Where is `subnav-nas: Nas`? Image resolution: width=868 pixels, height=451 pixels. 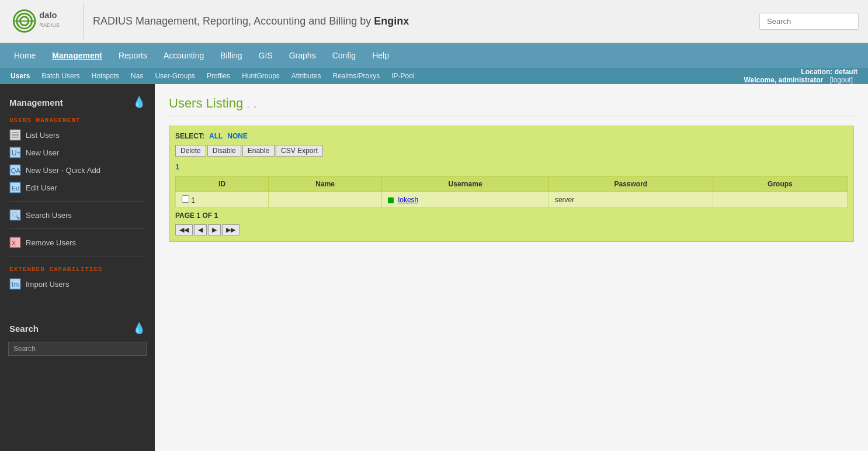 subnav-nas: Nas is located at coordinates (137, 76).